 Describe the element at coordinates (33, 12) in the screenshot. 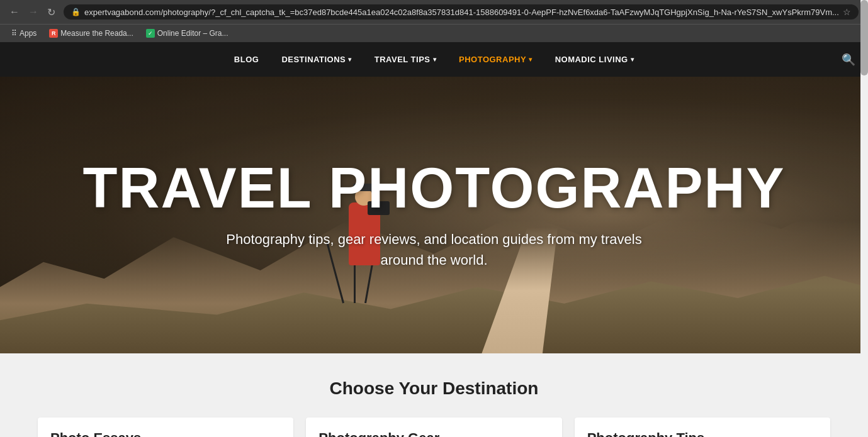

I see `forward-button: →` at that location.